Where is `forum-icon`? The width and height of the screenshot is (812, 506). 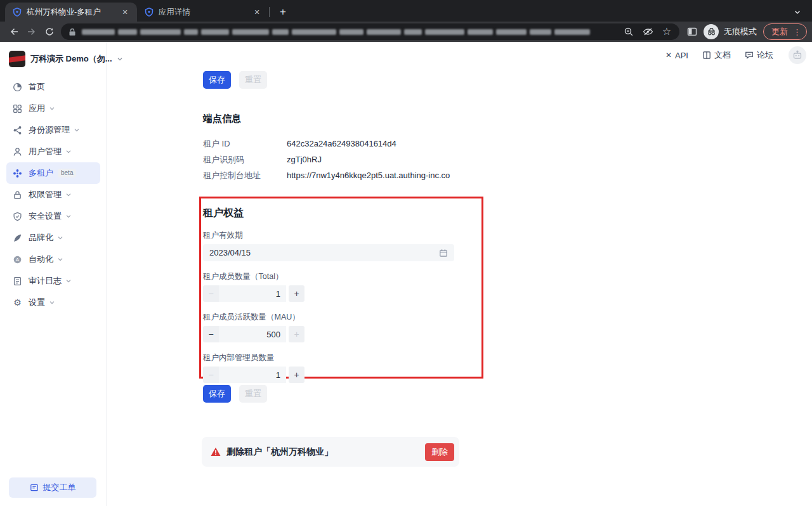 forum-icon is located at coordinates (749, 55).